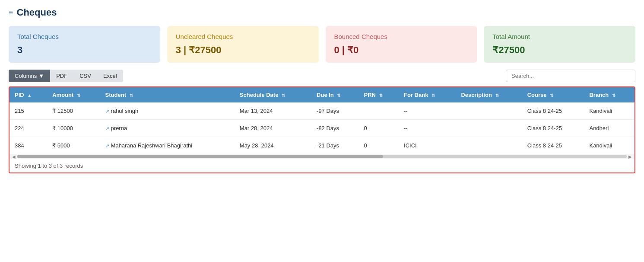  Describe the element at coordinates (560, 36) in the screenshot. I see `card-total-amount-label: Total Amount` at that location.